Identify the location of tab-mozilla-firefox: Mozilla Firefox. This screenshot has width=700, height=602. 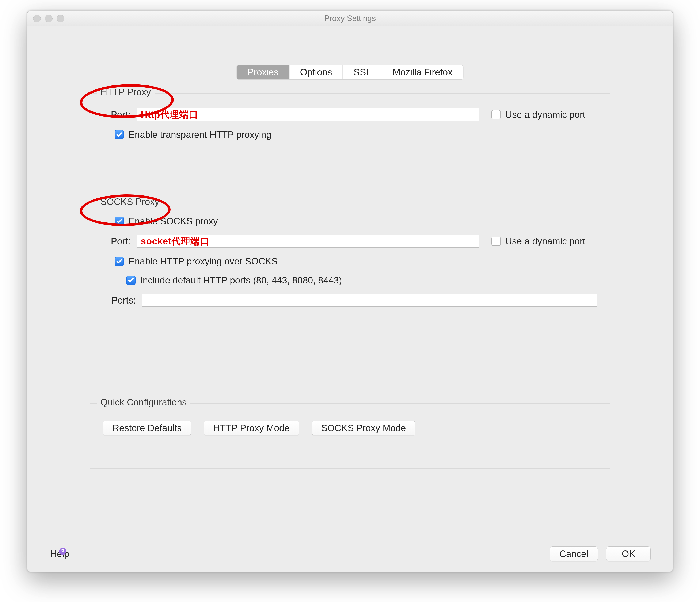
(423, 72).